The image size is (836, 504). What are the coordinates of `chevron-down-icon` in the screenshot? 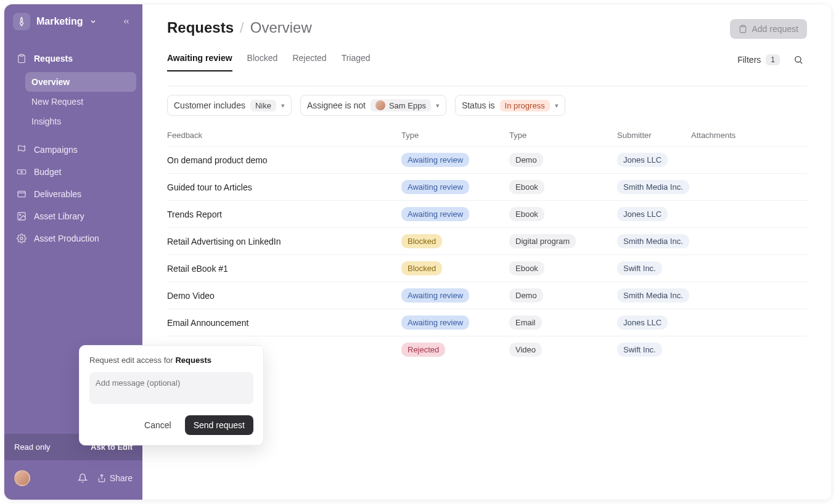 It's located at (93, 22).